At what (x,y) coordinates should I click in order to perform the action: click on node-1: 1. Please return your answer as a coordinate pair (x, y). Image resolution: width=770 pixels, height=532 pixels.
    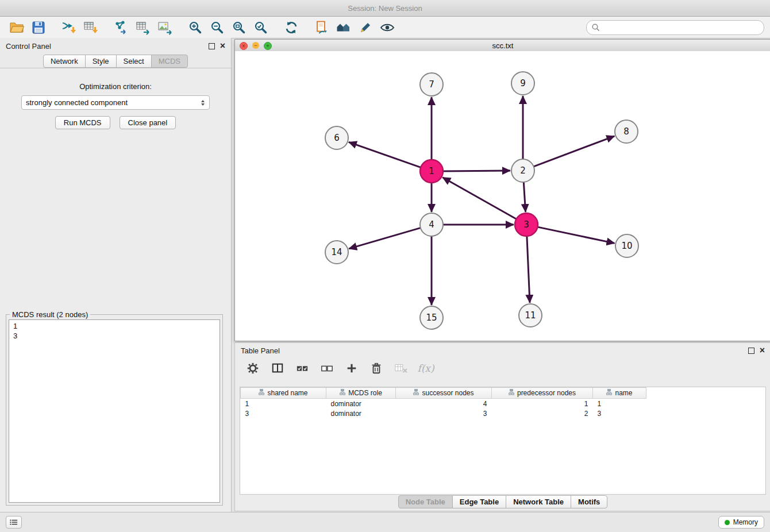
    Looking at the image, I should click on (432, 171).